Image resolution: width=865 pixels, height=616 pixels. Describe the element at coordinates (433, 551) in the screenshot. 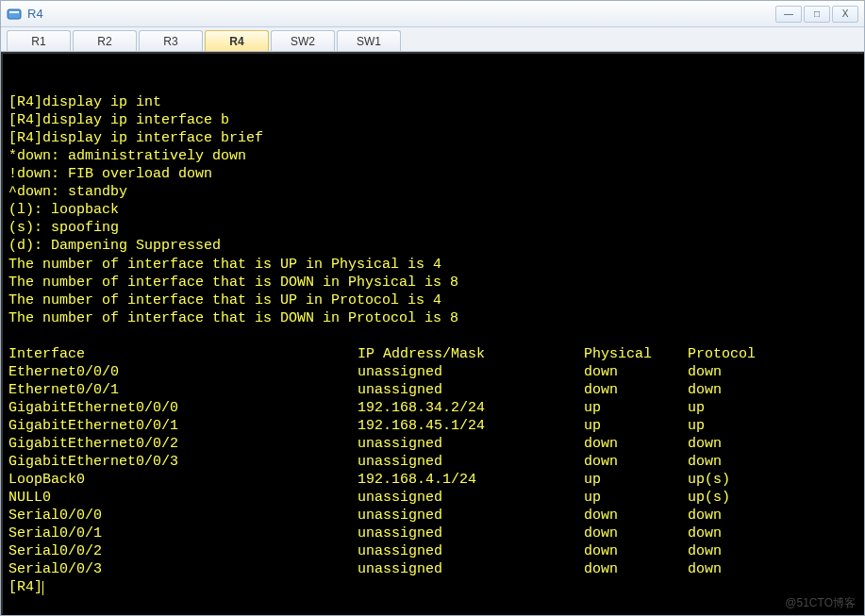

I see `interface-row: Serial0/0/2unassigneddowndown` at that location.